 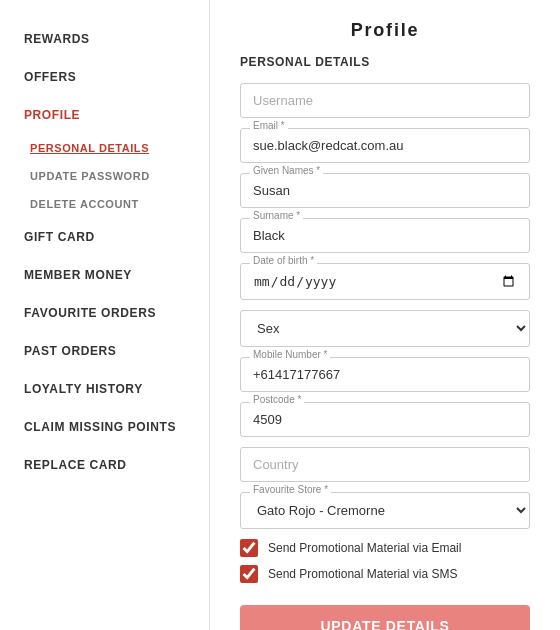 I want to click on postcode-label: Postcode *, so click(x=277, y=400).